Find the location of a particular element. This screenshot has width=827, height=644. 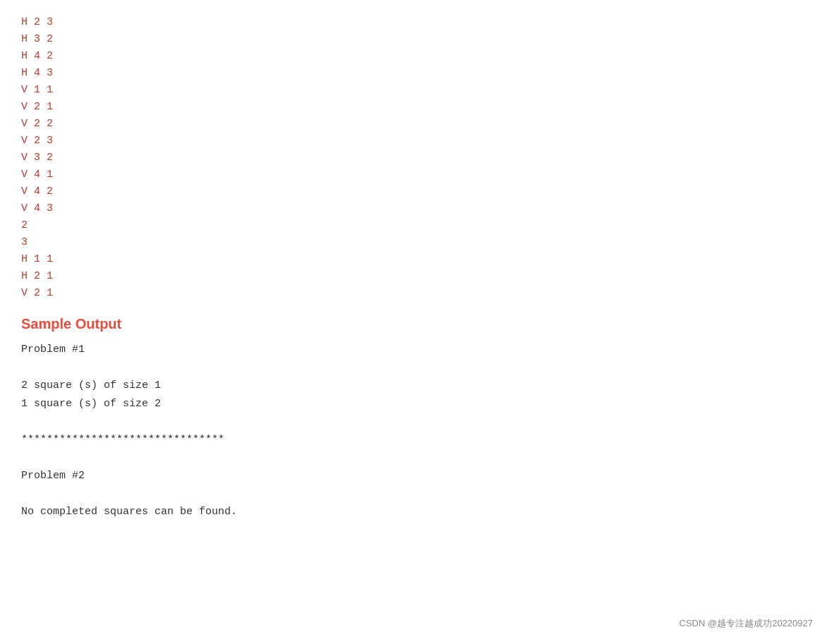

code-line-2: H 3 2 is located at coordinates (414, 40).